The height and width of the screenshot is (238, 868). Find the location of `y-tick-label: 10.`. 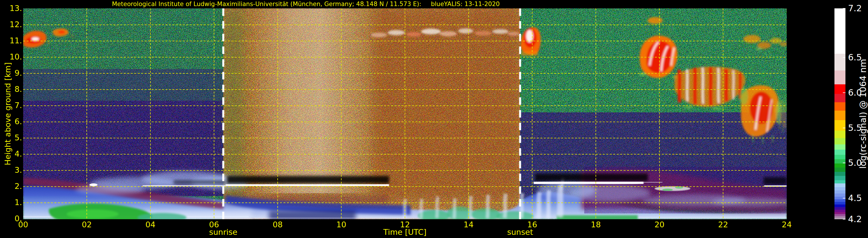

y-tick-label: 10. is located at coordinates (11, 57).